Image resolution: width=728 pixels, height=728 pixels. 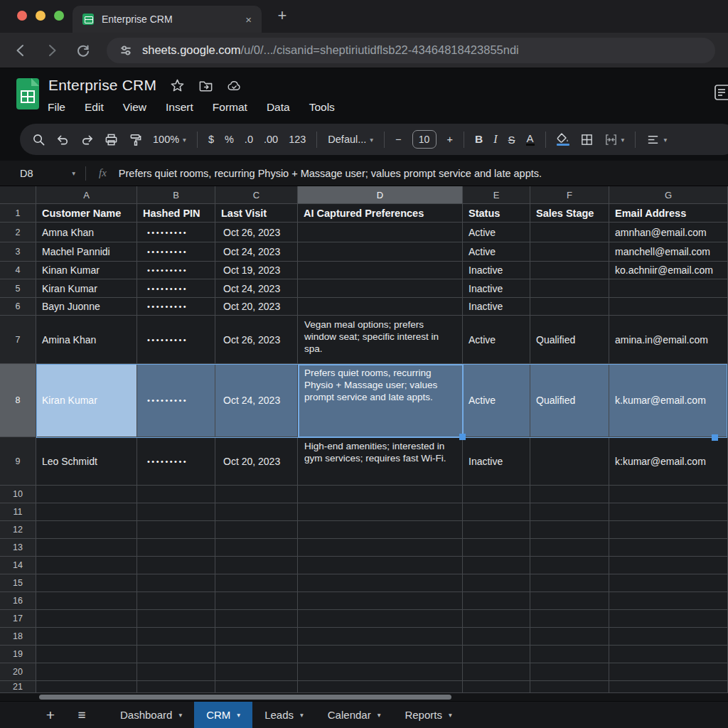 I want to click on cell-C8: Oct 24, 2023, so click(x=257, y=401).